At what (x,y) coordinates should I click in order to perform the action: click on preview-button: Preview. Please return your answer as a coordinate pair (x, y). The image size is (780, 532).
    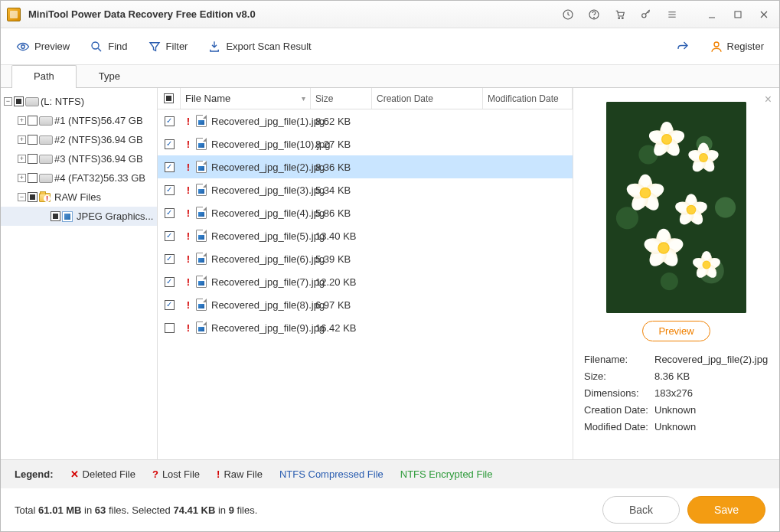
    Looking at the image, I should click on (43, 47).